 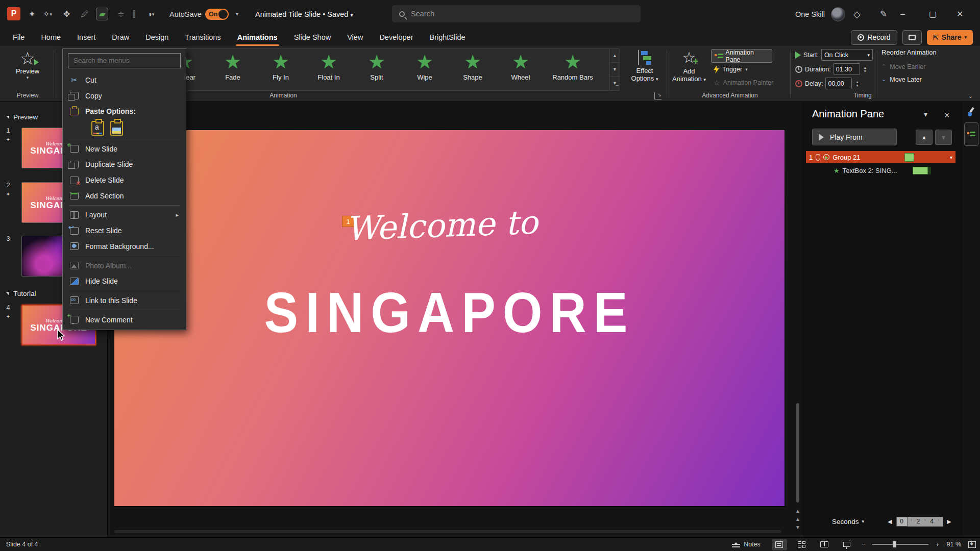 I want to click on premium-diamond-icon: ◇, so click(x=857, y=14).